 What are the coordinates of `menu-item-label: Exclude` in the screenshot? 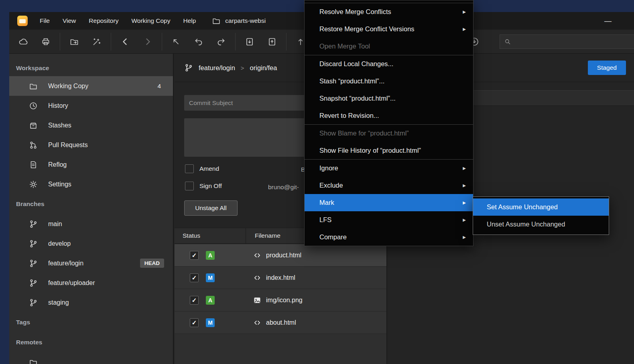 It's located at (331, 185).